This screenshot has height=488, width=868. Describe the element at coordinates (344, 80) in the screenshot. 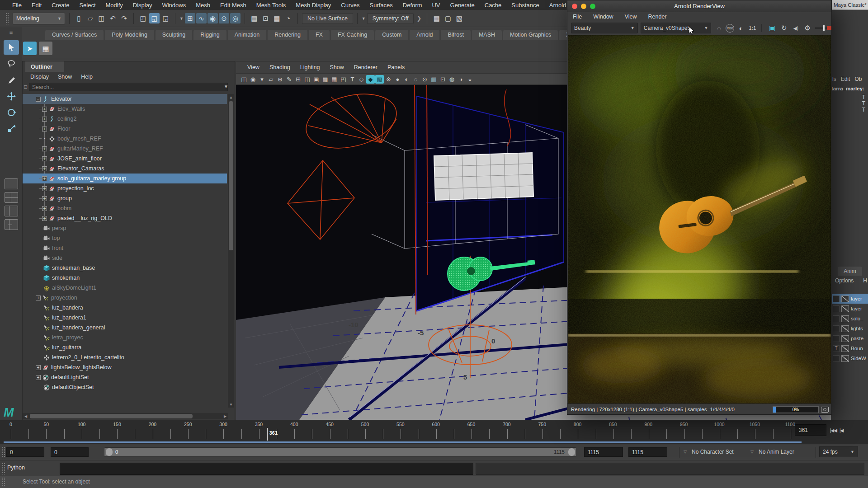

I see `safe-action-icon: ◰` at that location.